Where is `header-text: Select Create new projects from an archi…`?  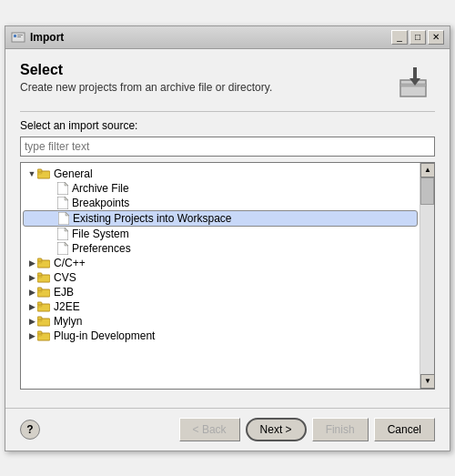 header-text: Select Create new projects from an archi… is located at coordinates (146, 78).